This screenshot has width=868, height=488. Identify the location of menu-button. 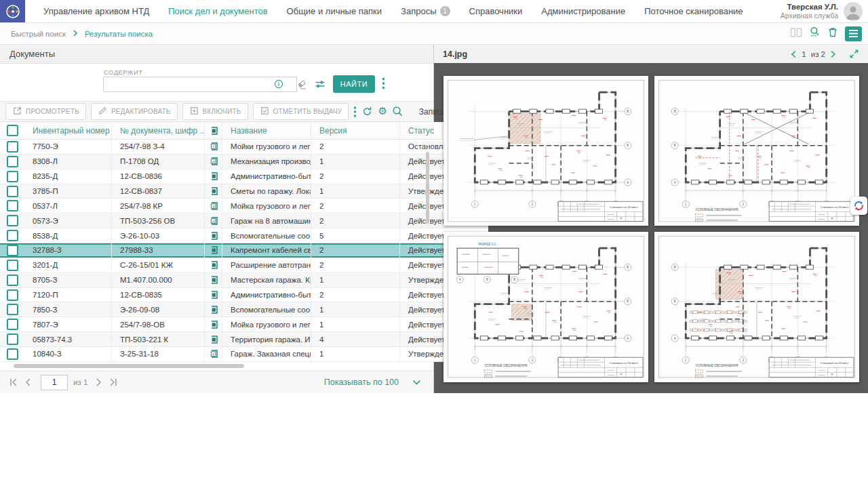
(853, 34).